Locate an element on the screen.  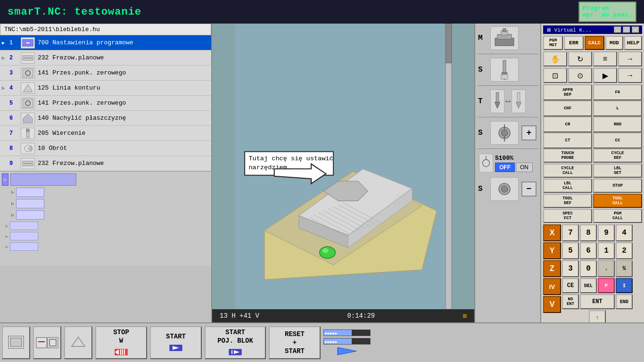
ent-button: ENT is located at coordinates (597, 302).